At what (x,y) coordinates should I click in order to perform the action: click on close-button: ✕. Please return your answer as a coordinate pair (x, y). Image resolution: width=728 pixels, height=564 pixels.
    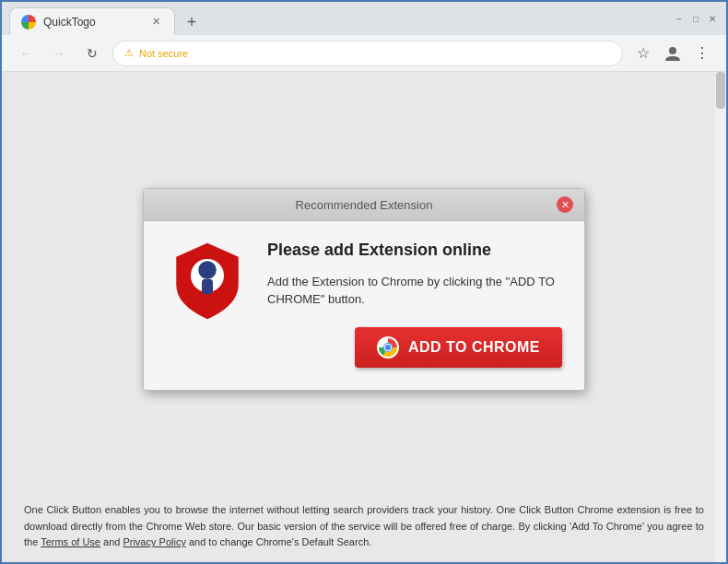
    Looking at the image, I should click on (712, 18).